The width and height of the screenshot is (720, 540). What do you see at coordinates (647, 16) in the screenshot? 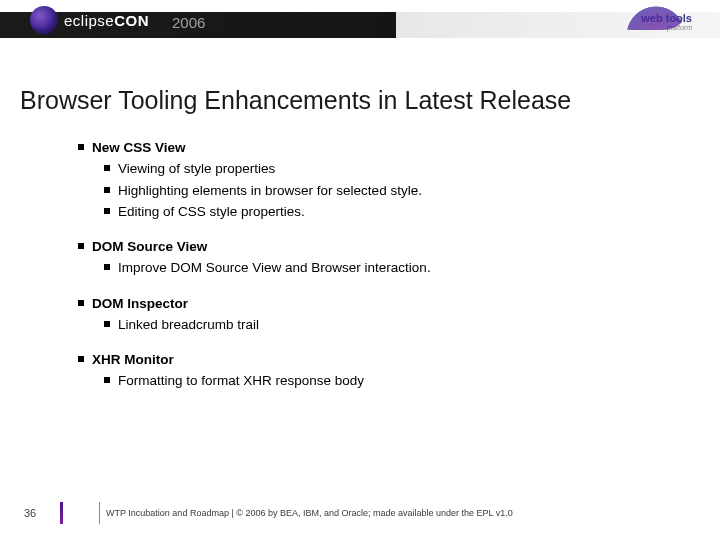
I see `webtools-logo: web tools platform` at bounding box center [647, 16].